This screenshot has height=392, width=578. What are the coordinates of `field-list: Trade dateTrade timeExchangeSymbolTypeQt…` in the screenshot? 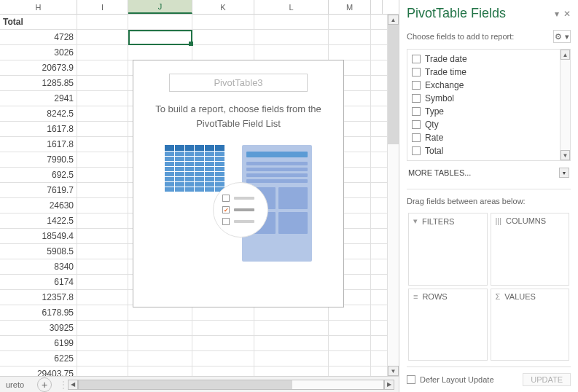 It's located at (488, 105).